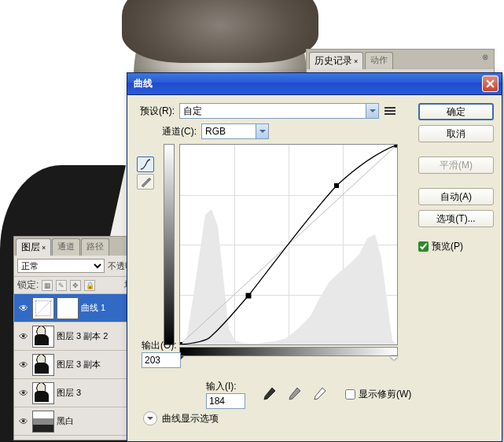 The image size is (504, 442). I want to click on panel-close-icon: ⊗, so click(485, 58).